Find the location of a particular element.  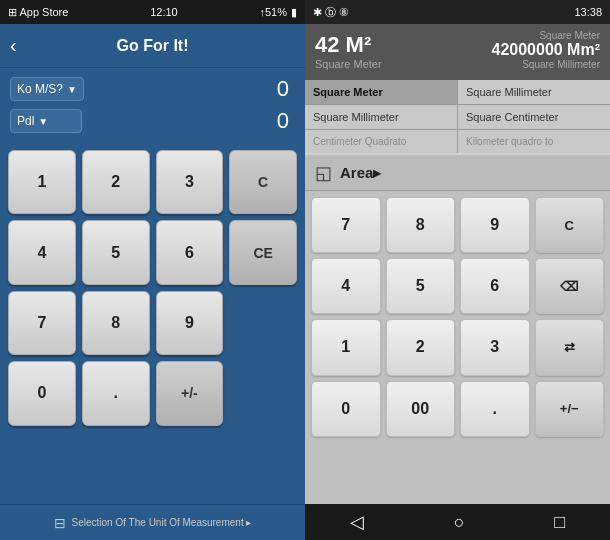

main-value-block: 42 M² Square Meter is located at coordinates (348, 51).